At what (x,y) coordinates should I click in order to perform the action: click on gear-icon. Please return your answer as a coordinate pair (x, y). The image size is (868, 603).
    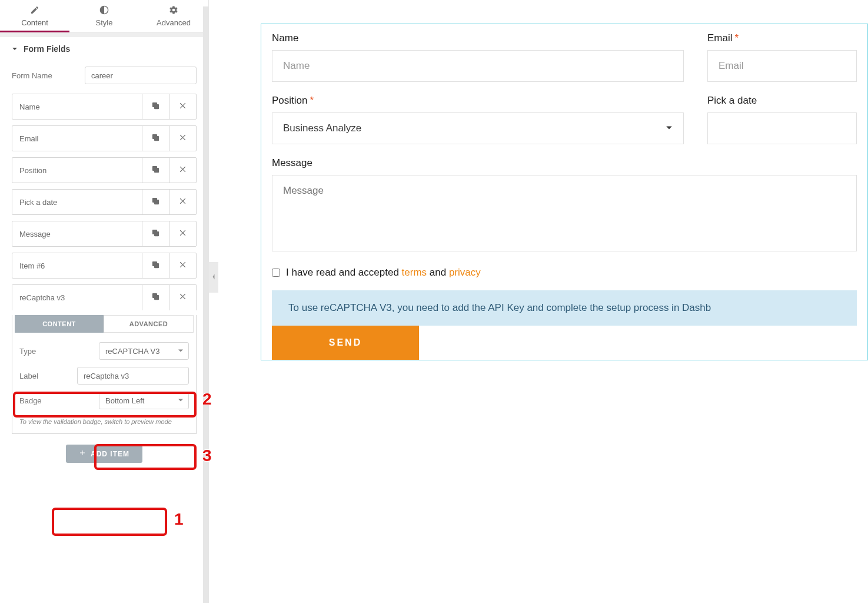
    Looking at the image, I should click on (174, 11).